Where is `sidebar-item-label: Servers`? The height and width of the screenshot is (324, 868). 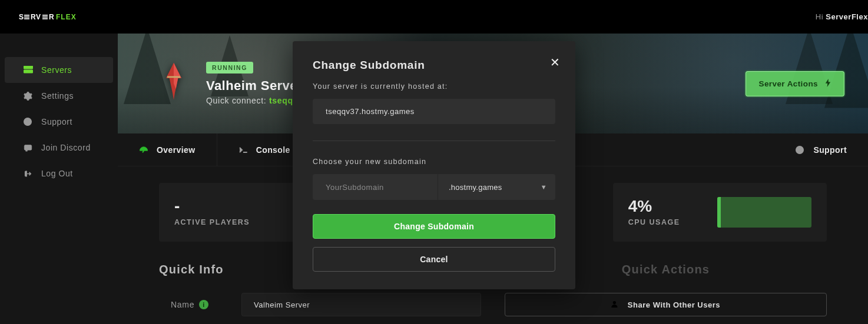 sidebar-item-label: Servers is located at coordinates (57, 70).